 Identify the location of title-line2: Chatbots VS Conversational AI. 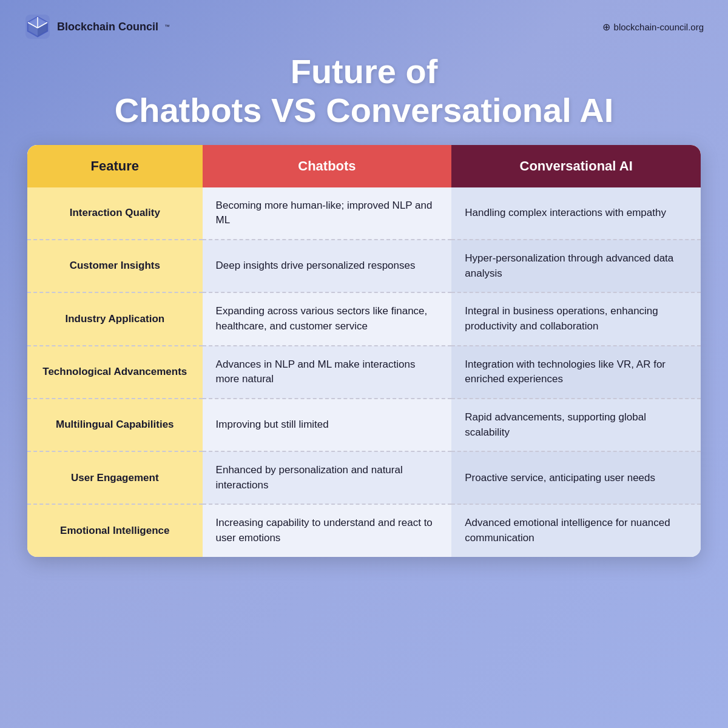
(364, 110).